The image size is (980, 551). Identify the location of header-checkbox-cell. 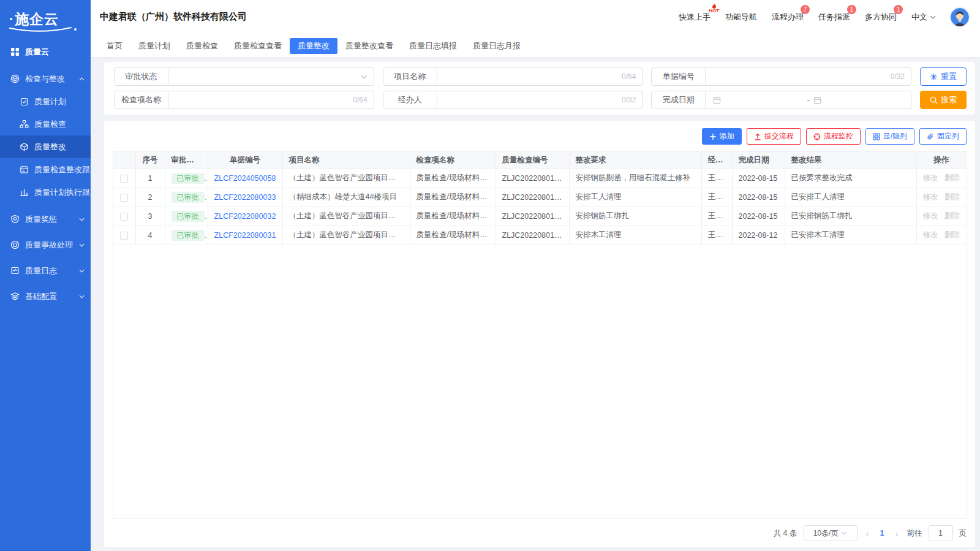
(124, 161).